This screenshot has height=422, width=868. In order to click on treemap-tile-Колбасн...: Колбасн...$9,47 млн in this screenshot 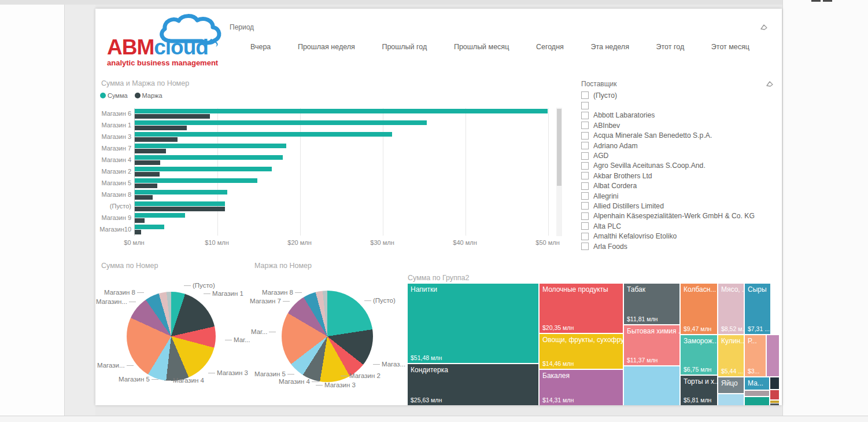, I will do `click(699, 309)`.